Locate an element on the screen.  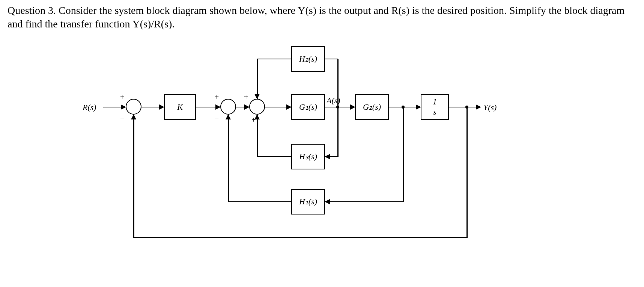
integrator-numerator: 1 is located at coordinates (435, 102).